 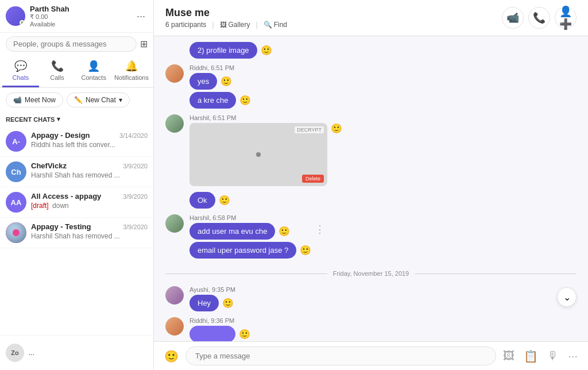 I want to click on msg-sender-time: Harshil, 6:51 PM, so click(x=383, y=118).